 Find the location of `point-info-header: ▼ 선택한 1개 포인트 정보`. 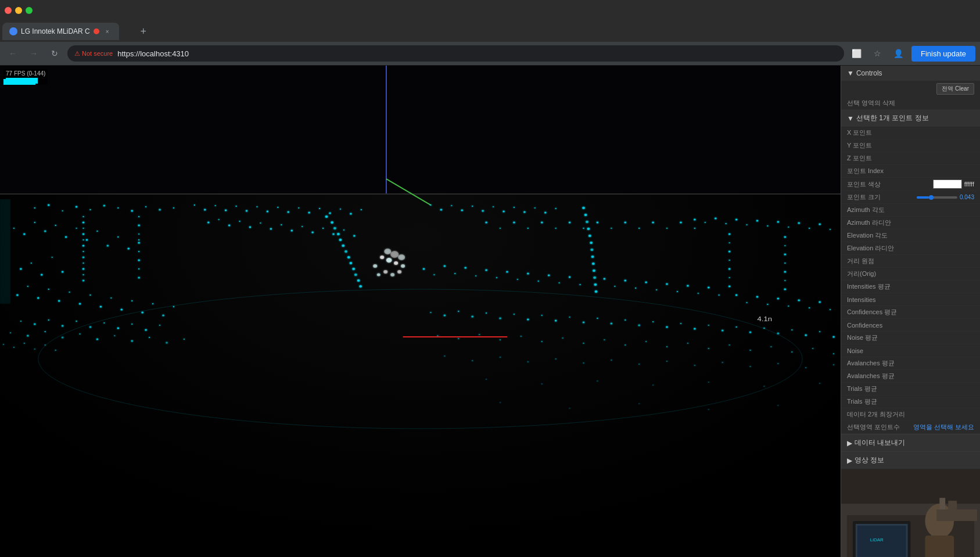

point-info-header: ▼ 선택한 1개 포인트 정보 is located at coordinates (911, 118).